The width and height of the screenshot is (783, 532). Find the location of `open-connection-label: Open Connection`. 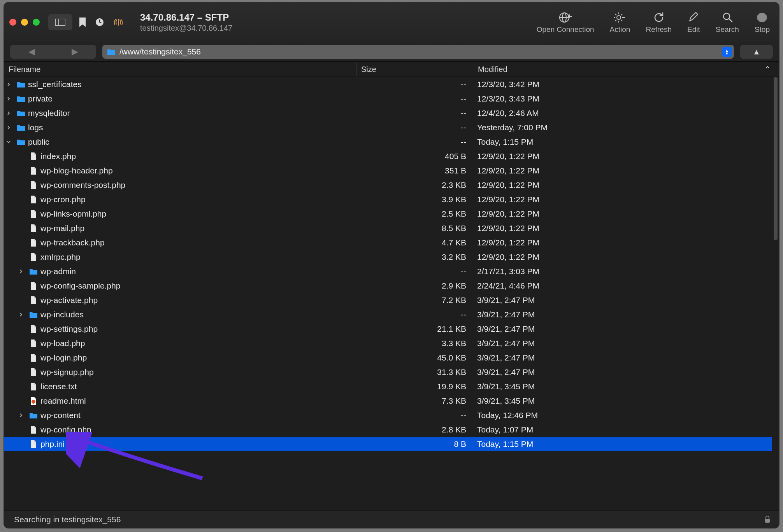

open-connection-label: Open Connection is located at coordinates (565, 30).